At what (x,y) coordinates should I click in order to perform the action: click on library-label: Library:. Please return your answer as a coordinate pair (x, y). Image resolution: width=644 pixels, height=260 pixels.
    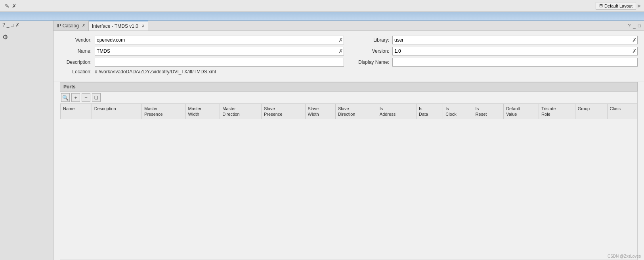
    Looking at the image, I should click on (371, 40).